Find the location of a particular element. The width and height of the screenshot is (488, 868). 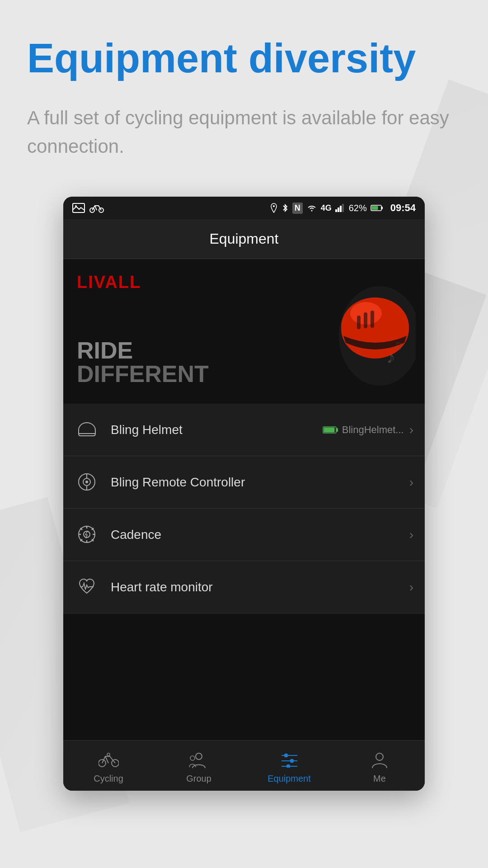

bluetooth-icon is located at coordinates (285, 208).